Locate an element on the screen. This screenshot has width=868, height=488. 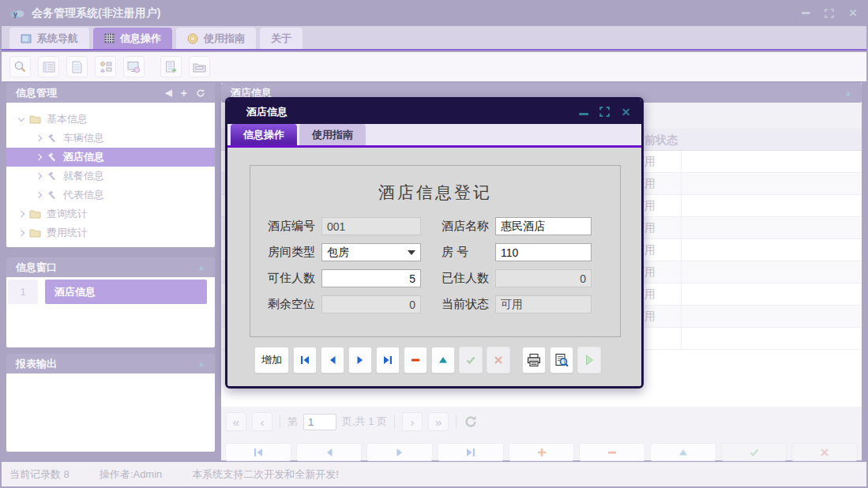
tree-item-representative-info: 代表信息 is located at coordinates (111, 195).